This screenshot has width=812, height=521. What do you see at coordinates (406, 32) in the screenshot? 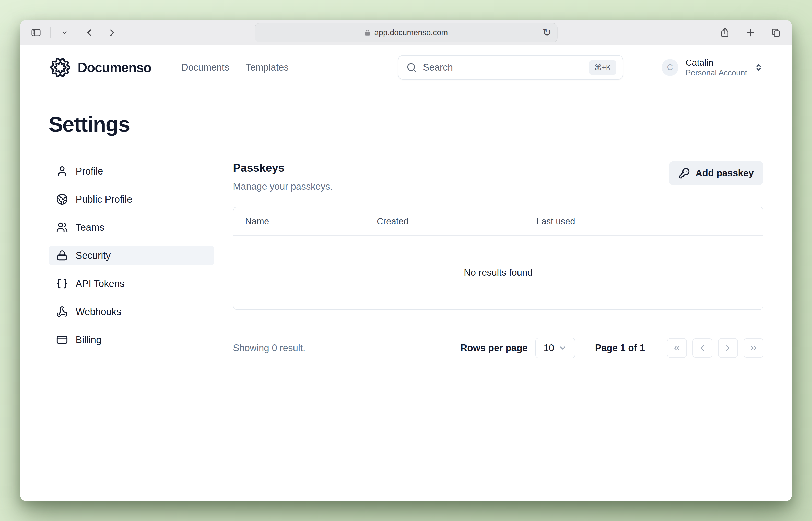
I see `address-bar: app.documenso.com ↻` at bounding box center [406, 32].